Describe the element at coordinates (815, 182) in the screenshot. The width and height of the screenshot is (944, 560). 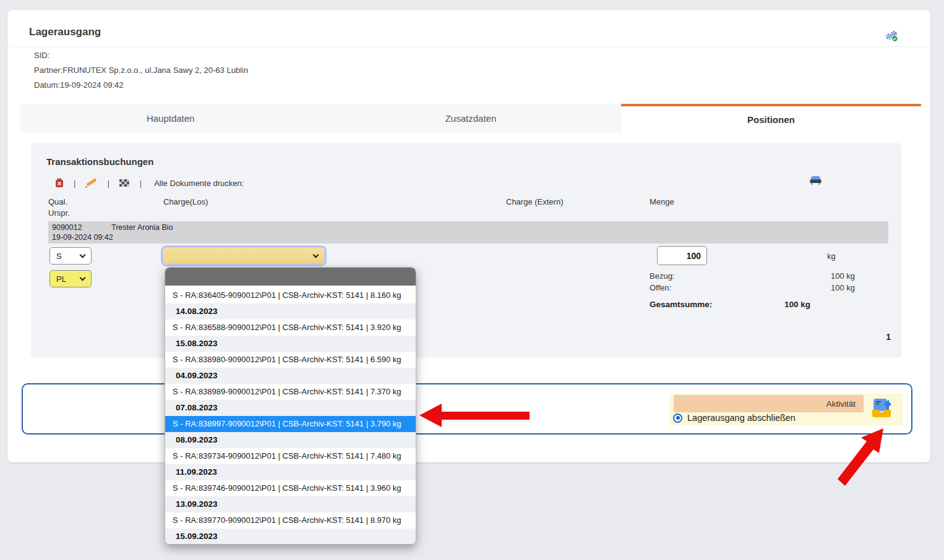
I see `printer-icon` at that location.